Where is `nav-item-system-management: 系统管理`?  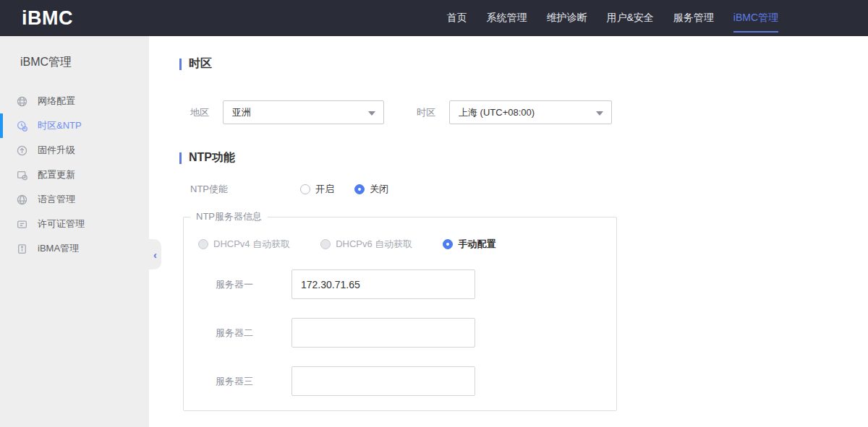 nav-item-system-management: 系统管理 is located at coordinates (506, 18).